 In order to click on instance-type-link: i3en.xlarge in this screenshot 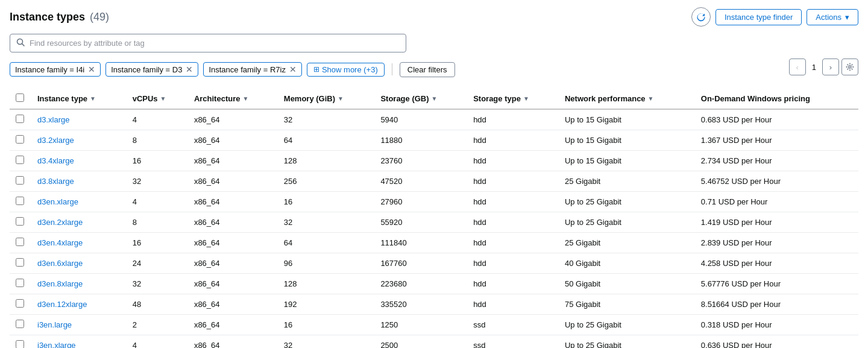, I will do `click(57, 344)`.